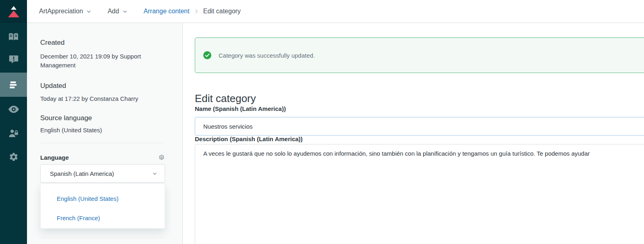  I want to click on success-banner: Category was successfully updated., so click(419, 55).